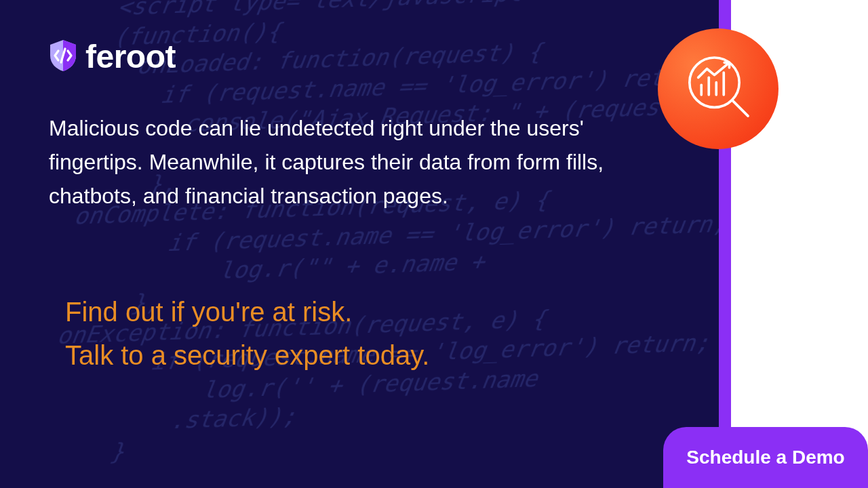 The height and width of the screenshot is (488, 868). What do you see at coordinates (113, 57) in the screenshot?
I see `brand-logo: feroot` at bounding box center [113, 57].